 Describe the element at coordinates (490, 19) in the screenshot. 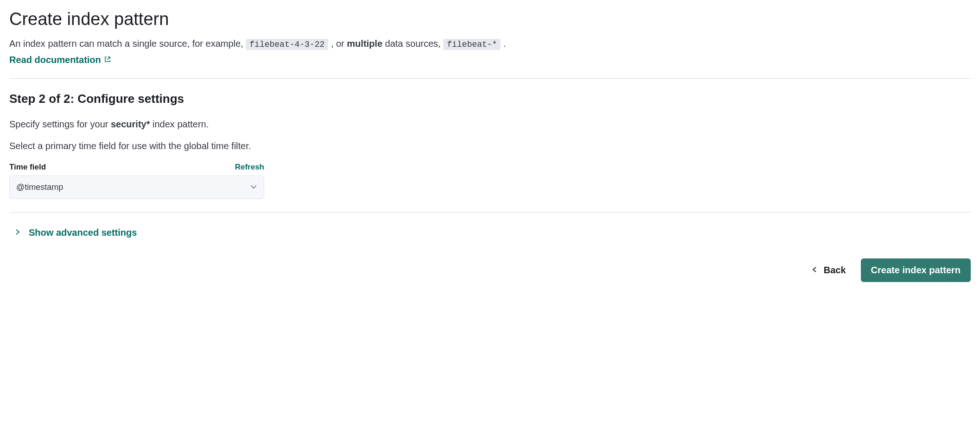

I see `page-title: Create index pattern` at that location.